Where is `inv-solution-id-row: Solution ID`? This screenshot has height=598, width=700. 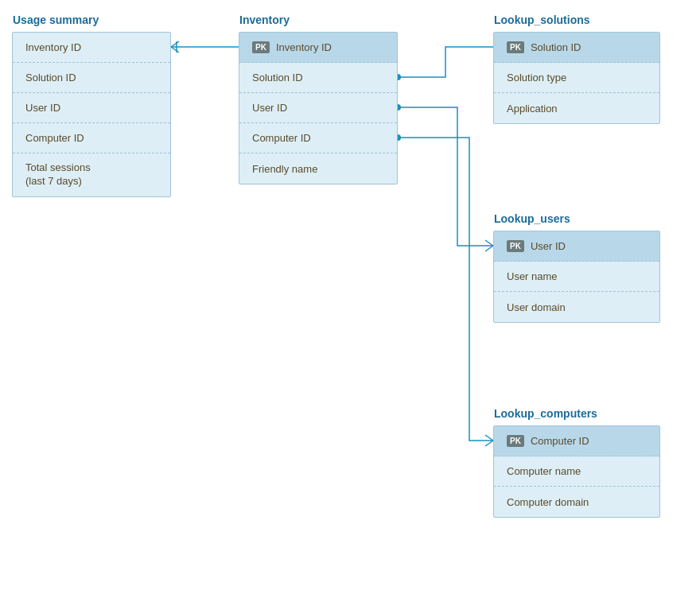 inv-solution-id-row: Solution ID is located at coordinates (318, 78).